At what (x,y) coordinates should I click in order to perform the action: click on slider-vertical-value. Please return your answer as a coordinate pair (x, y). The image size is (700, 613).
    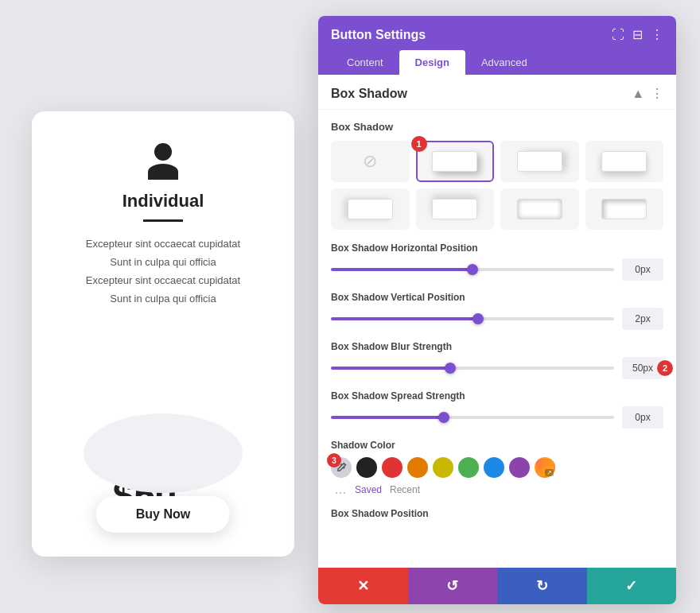
    Looking at the image, I should click on (643, 319).